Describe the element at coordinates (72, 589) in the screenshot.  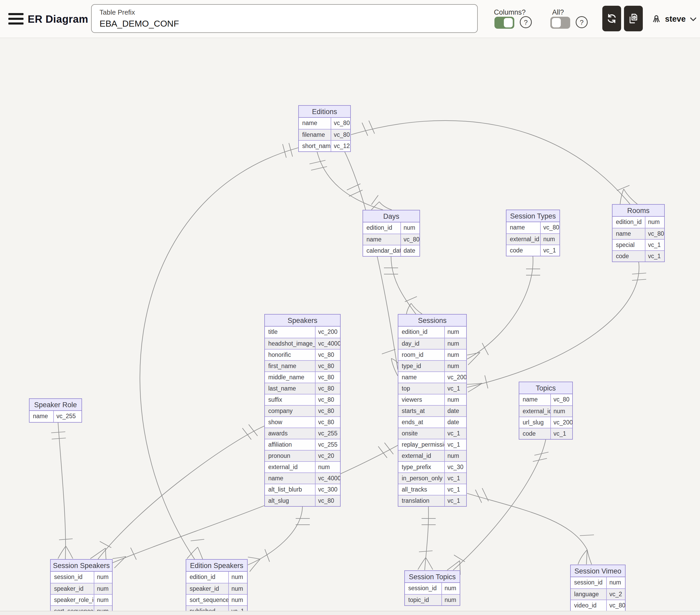
I see `column-name: speaker_id` at that location.